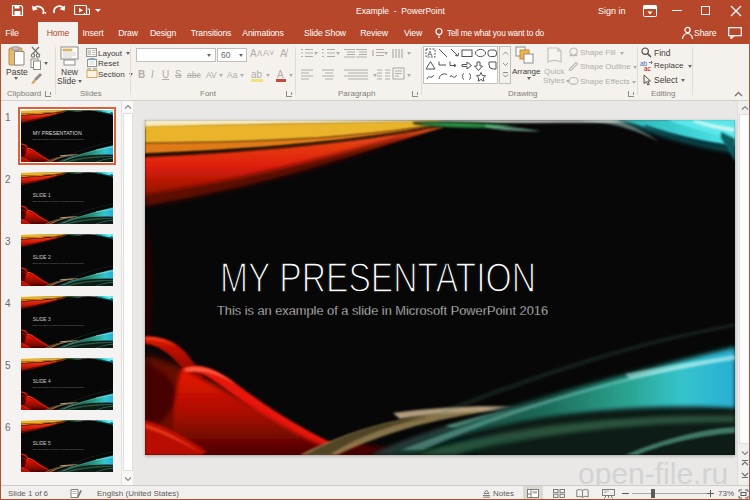 The width and height of the screenshot is (750, 500). Describe the element at coordinates (42, 196) in the screenshot. I see `svg-text: SLIDE 1` at that location.